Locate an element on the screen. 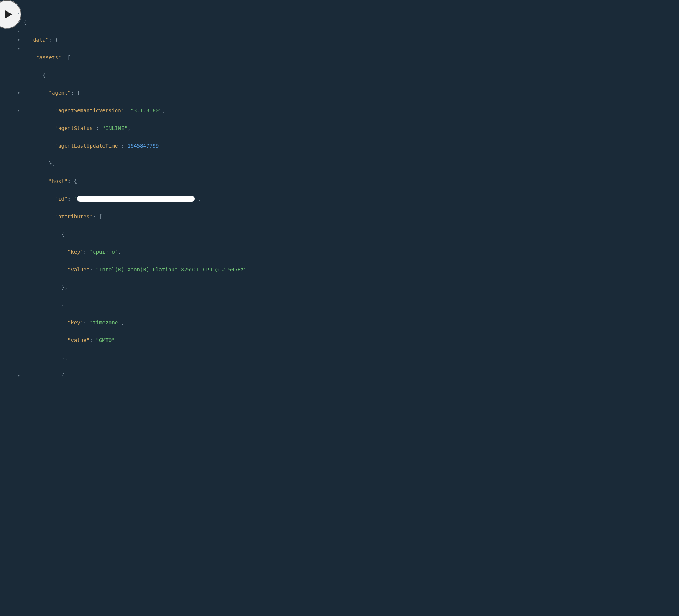 This screenshot has height=616, width=679. code-line: "agentLastUpdateTime": 1645847799 is located at coordinates (218, 146).